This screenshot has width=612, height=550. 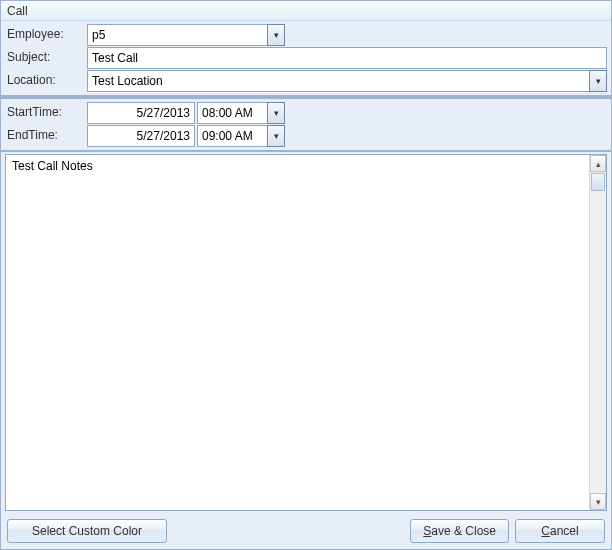 What do you see at coordinates (338, 81) in the screenshot?
I see `location-input` at bounding box center [338, 81].